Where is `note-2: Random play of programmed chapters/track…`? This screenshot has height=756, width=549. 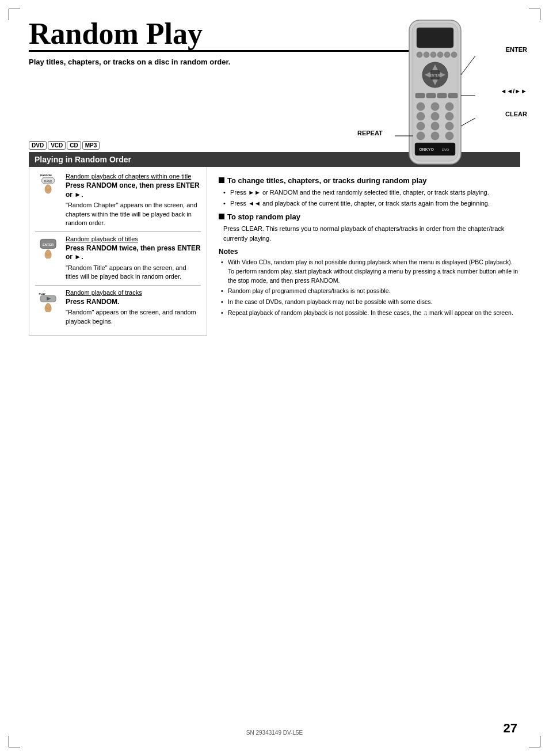
note-2: Random play of programmed chapters/track… is located at coordinates (371, 291).